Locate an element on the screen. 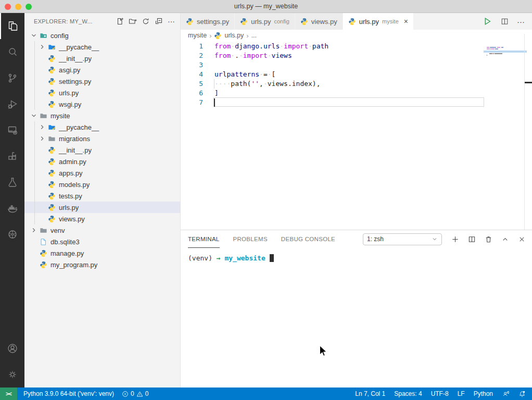 The image size is (532, 400). terminal-content: (venv) → my_website is located at coordinates (356, 258).